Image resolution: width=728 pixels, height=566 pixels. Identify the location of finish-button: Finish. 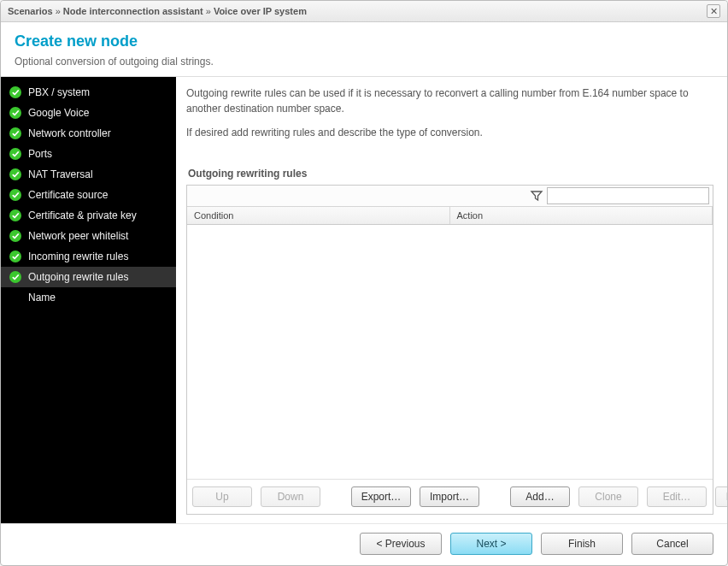
(582, 544).